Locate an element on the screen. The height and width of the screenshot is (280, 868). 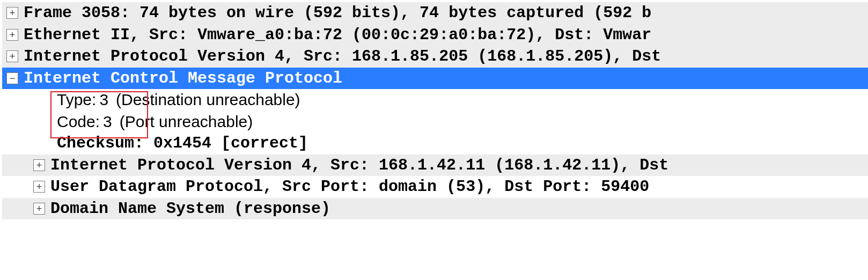
tree-row-ip-inner: + Internet Protocol Version 4, Src: 168.… is located at coordinates (435, 165).